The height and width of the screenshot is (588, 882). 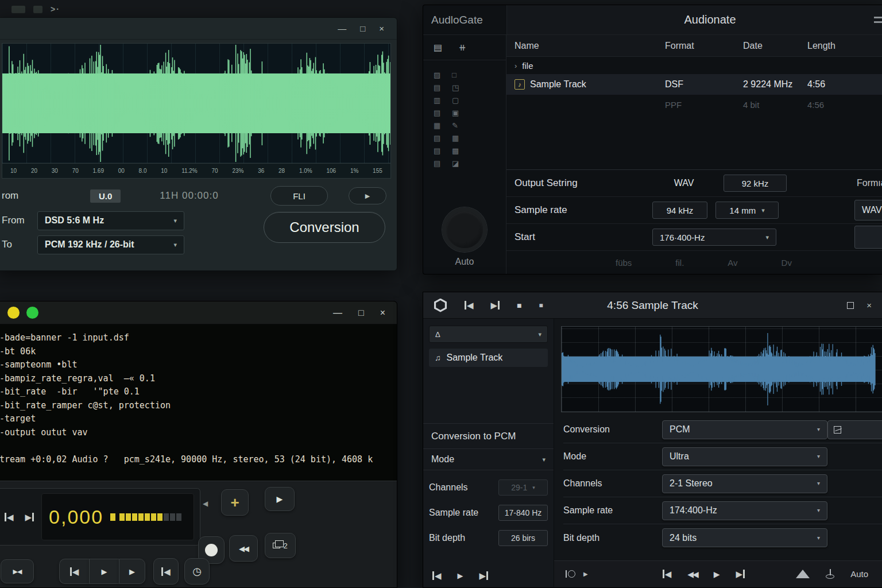 I want to click on expander-icon: ›, so click(x=516, y=65).